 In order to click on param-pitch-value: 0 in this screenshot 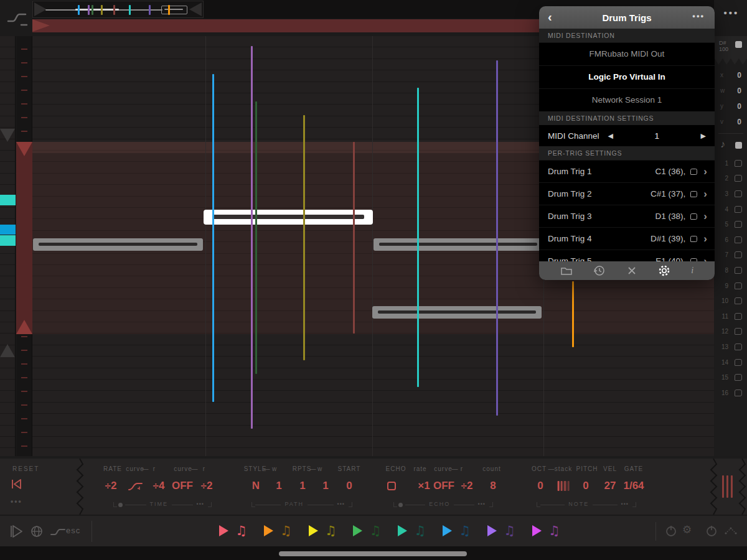, I will do `click(585, 486)`.